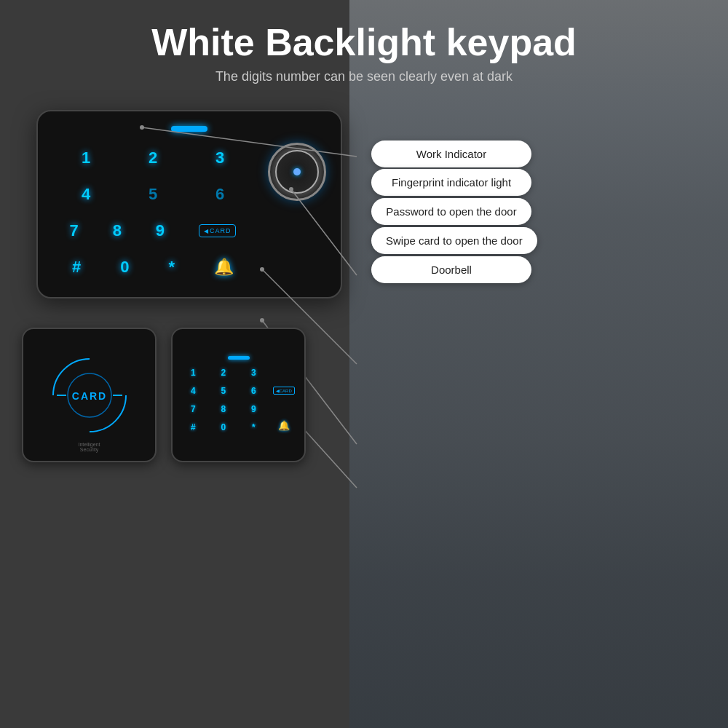 This screenshot has width=728, height=728. Describe the element at coordinates (89, 395) in the screenshot. I see `card-reader-device: CARD IntelligentSecurity` at that location.